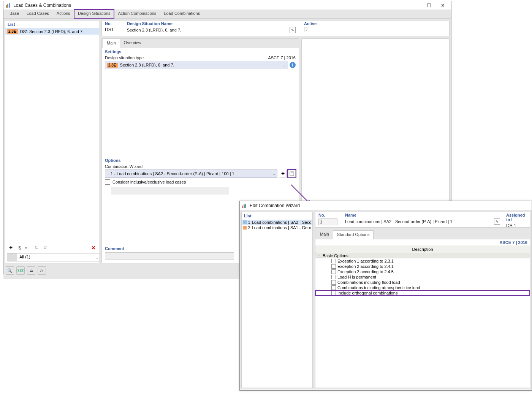 The width and height of the screenshot is (532, 399). What do you see at coordinates (423, 277) in the screenshot?
I see `tree-option: Load H is permanent` at bounding box center [423, 277].